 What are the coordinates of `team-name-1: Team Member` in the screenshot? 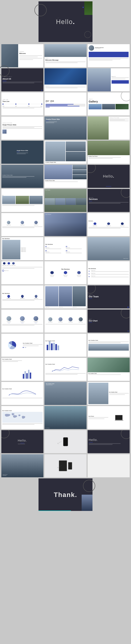 It's located at (9, 322).